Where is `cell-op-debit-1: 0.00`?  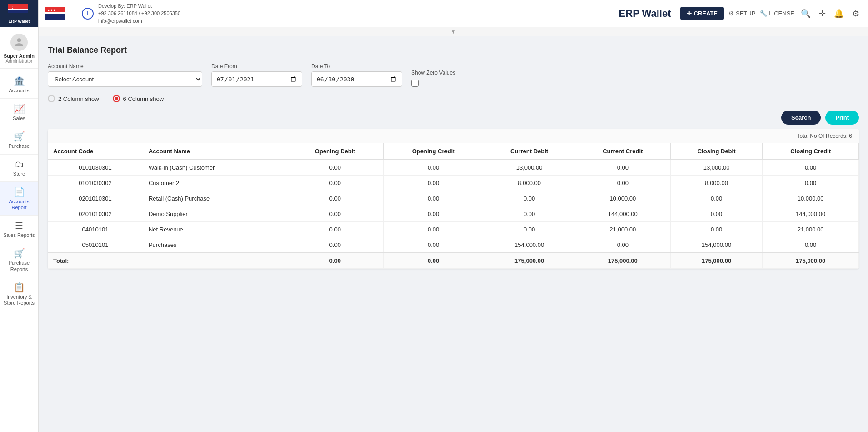
cell-op-debit-1: 0.00 is located at coordinates (335, 183).